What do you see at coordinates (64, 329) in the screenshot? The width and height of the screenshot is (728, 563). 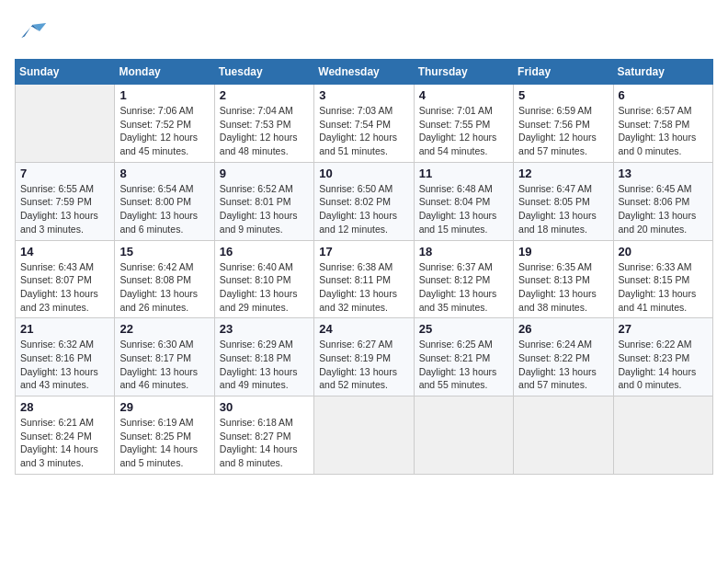 I see `day-number: 21` at bounding box center [64, 329].